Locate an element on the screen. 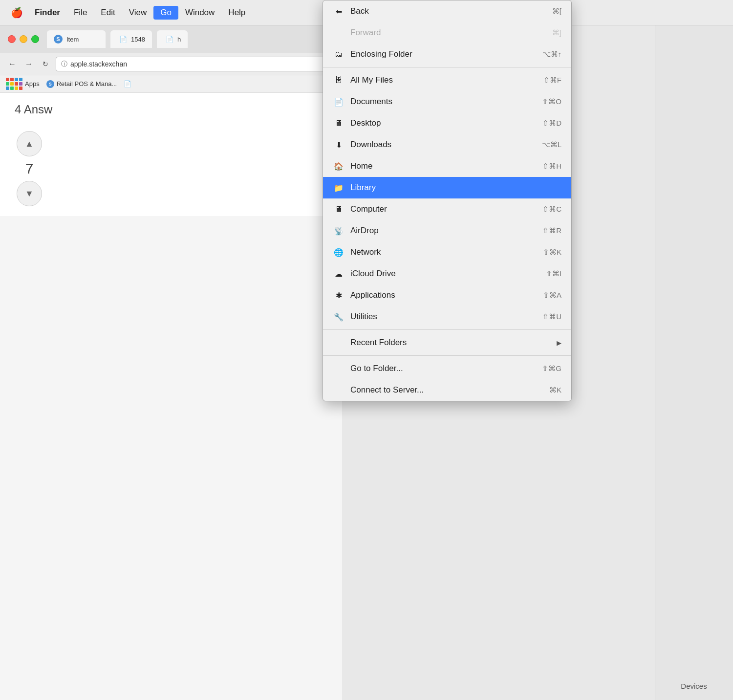 This screenshot has height=700, width=733. utilities-icon: 🔧 is located at coordinates (339, 317).